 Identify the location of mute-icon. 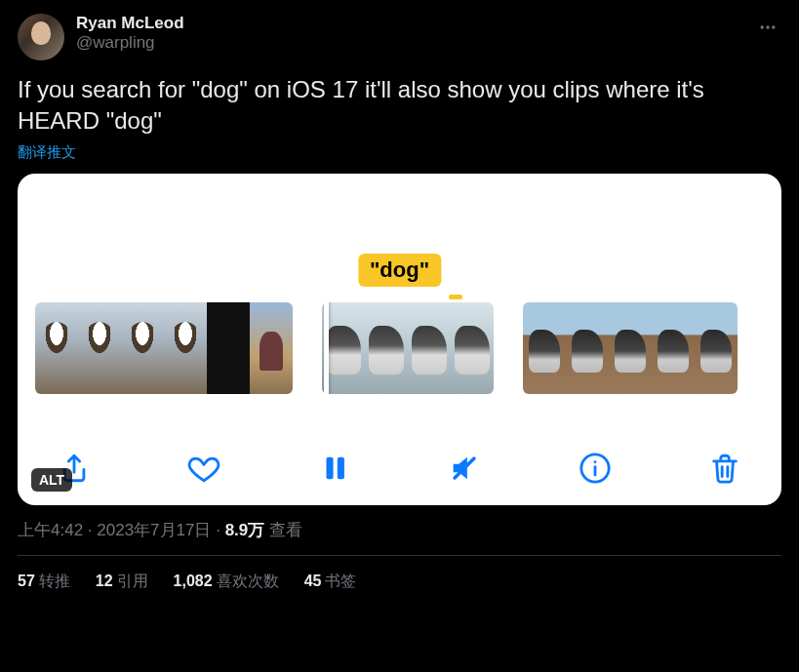
(464, 468).